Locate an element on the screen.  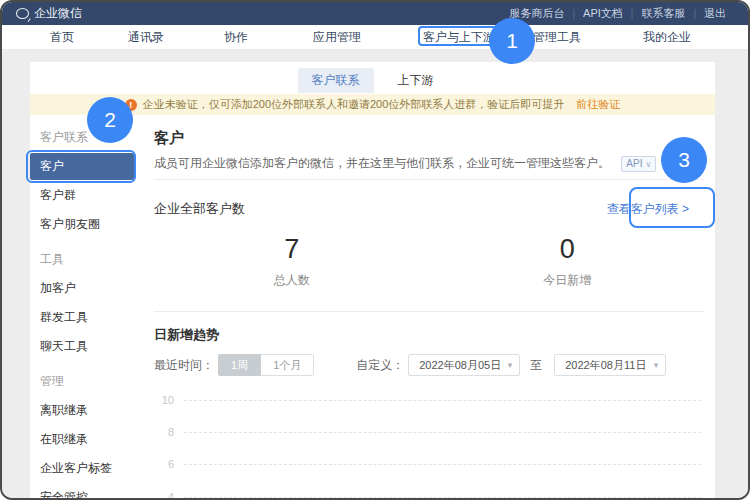
nav-collaboration: 协作 is located at coordinates (236, 38).